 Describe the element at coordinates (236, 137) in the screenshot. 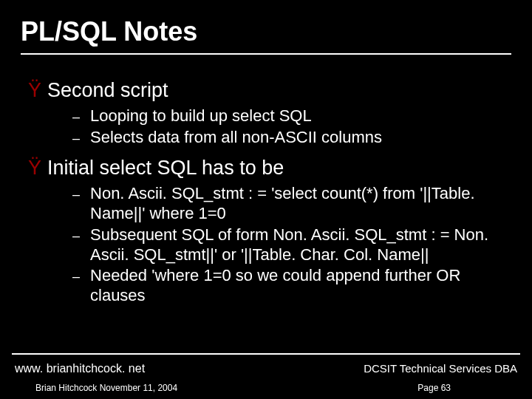

I see `list-subitem-label: Selects data from all non-ASCII columns` at that location.